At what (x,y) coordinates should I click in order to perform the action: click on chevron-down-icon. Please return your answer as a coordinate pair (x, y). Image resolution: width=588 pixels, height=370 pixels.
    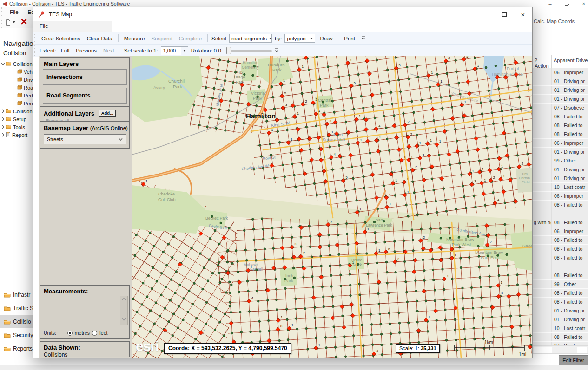
    Looking at the image, I should click on (185, 51).